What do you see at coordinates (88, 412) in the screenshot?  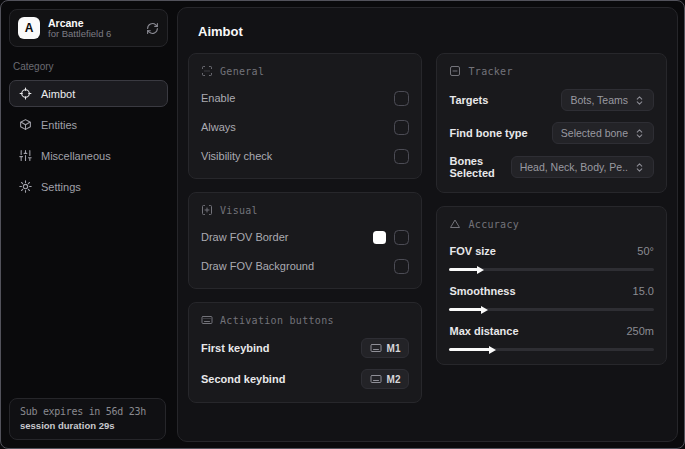 I see `sub-expiry-text: Sub expires in 56d 23h` at bounding box center [88, 412].